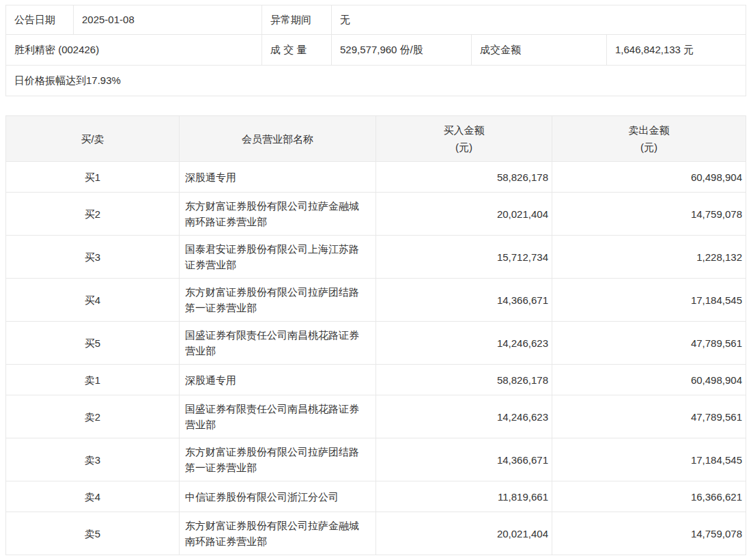 Image resolution: width=751 pixels, height=560 pixels. I want to click on info-row-announce: 公告日期 2025-01-08 异常期间 无, so click(376, 20).